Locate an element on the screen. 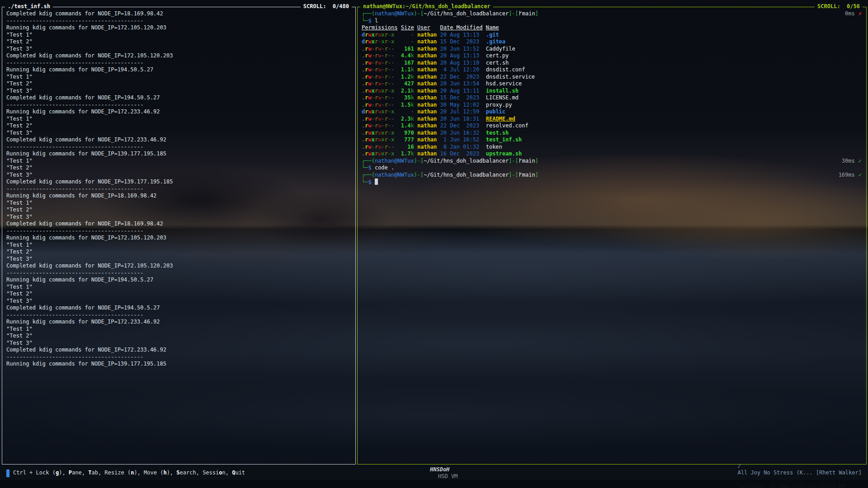  ls-file-row: .rw-rw-r-- 167 nathan 20 Aug 13:10 cert.… is located at coordinates (613, 63).